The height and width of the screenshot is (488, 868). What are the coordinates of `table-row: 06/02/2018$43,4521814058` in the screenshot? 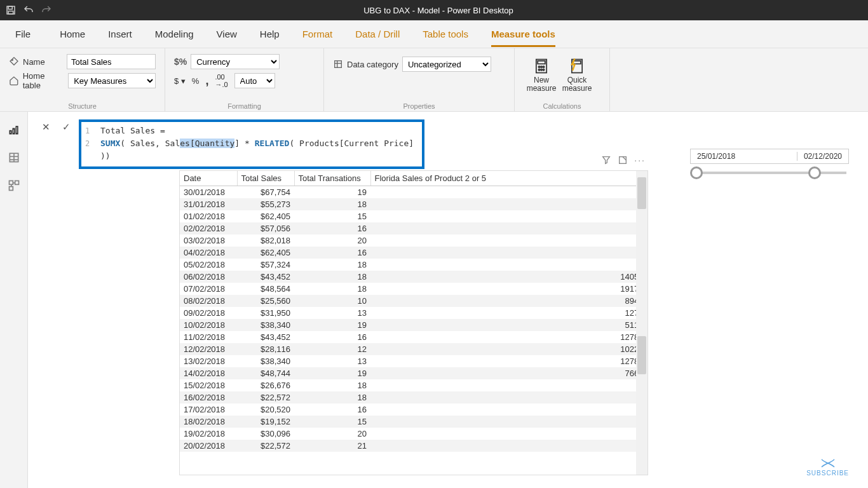 It's located at (414, 277).